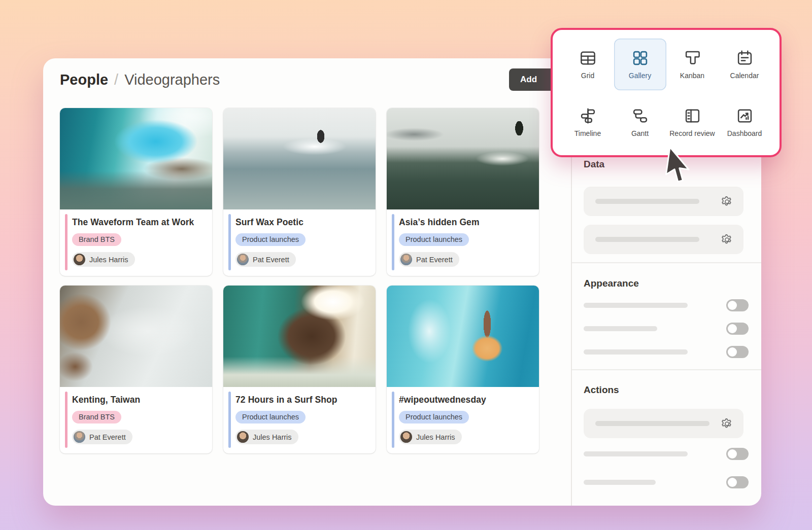  What do you see at coordinates (463, 241) in the screenshot?
I see `card-body: Asia’s hidden Gem Product launches Pat E…` at bounding box center [463, 241].